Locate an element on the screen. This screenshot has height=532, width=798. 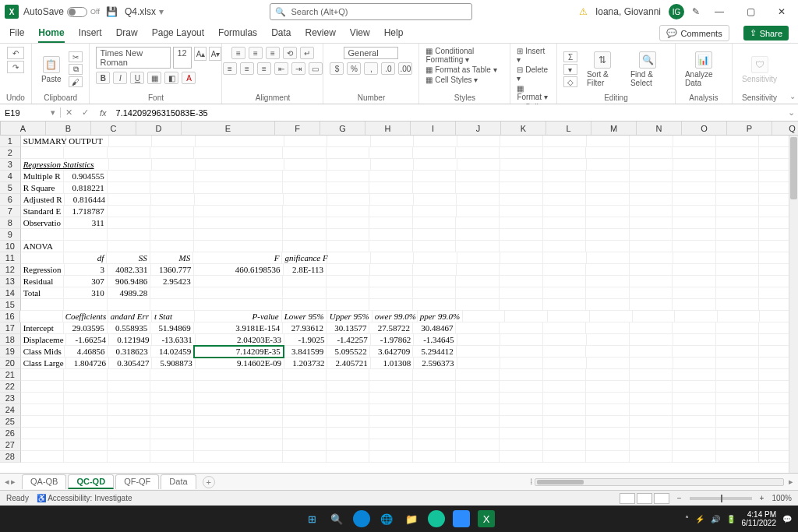
edge-icon is located at coordinates (362, 519).